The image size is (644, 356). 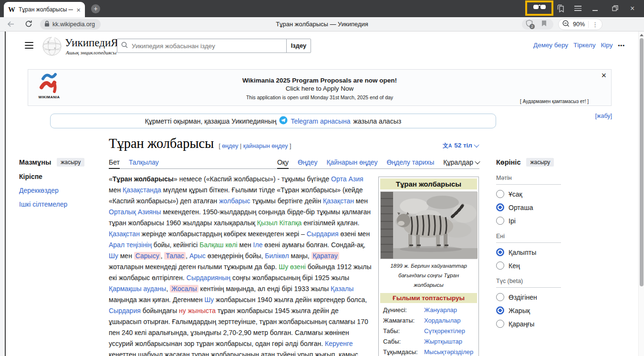 What do you see at coordinates (29, 45) in the screenshot?
I see `wiki-main-menu-icon` at bounding box center [29, 45].